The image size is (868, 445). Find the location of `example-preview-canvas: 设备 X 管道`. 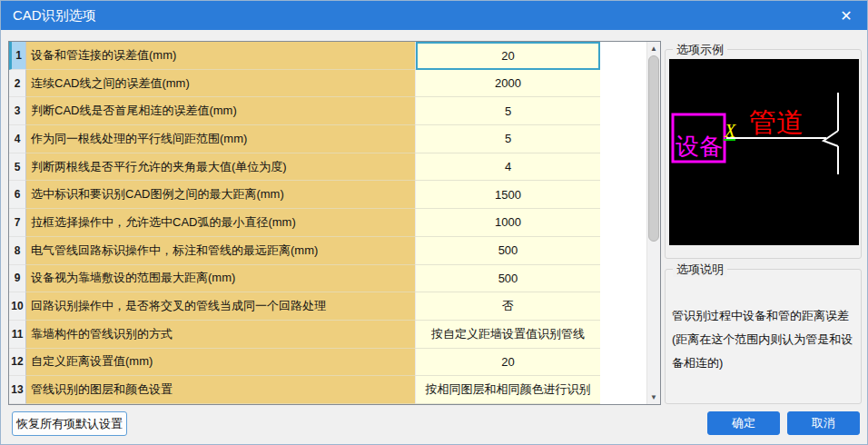

example-preview-canvas: 设备 X 管道 is located at coordinates (764, 153).